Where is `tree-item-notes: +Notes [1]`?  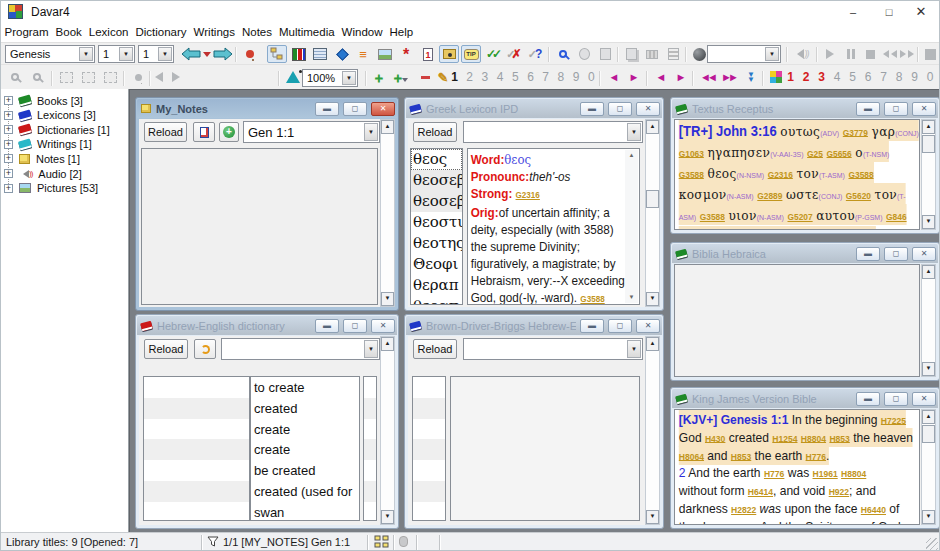
tree-item-notes: +Notes [1] is located at coordinates (42, 158).